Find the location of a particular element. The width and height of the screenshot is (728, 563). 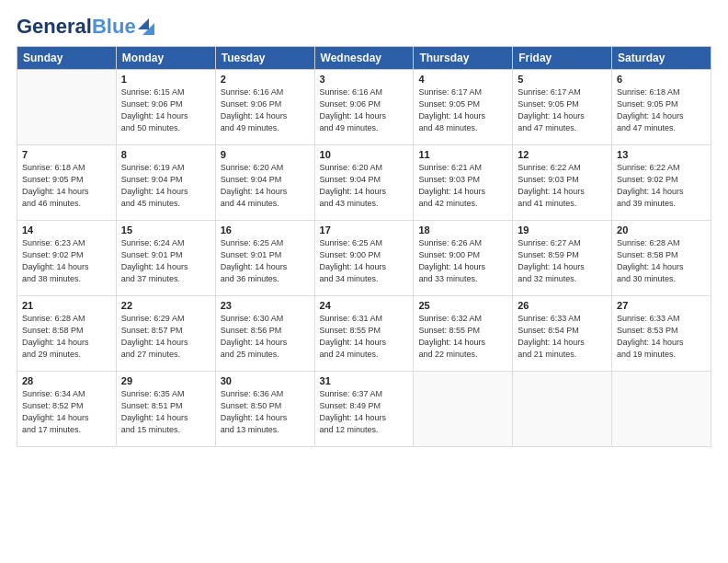

calendar-cell: 25Sunrise: 6:32 AMSunset: 8:55 PMDayligh… is located at coordinates (463, 334).